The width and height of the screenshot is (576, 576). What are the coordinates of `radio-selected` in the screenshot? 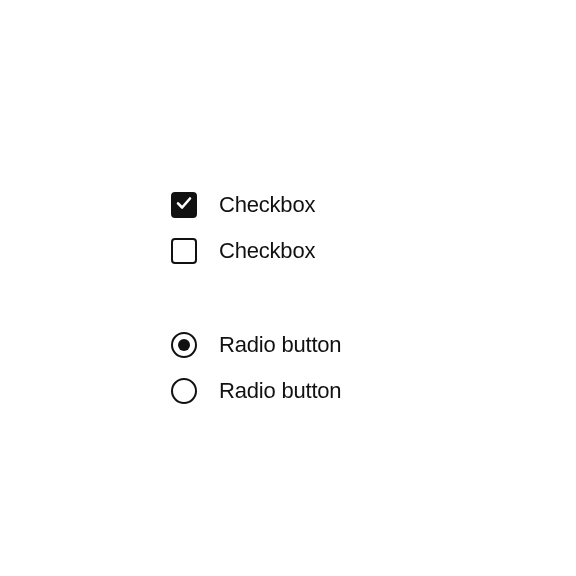 It's located at (184, 345).